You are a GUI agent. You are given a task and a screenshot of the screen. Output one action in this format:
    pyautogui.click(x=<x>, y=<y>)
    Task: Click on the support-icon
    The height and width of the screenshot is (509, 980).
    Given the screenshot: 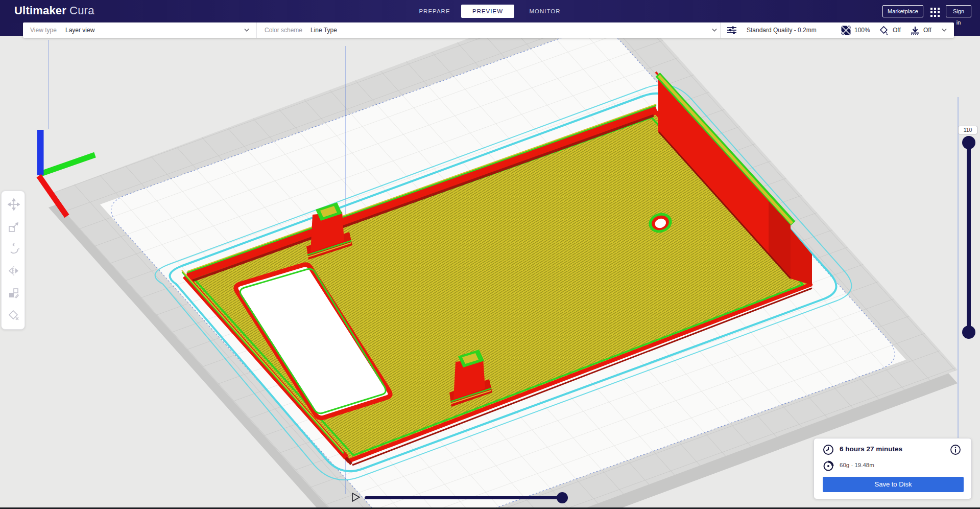 What is the action you would take?
    pyautogui.click(x=884, y=31)
    